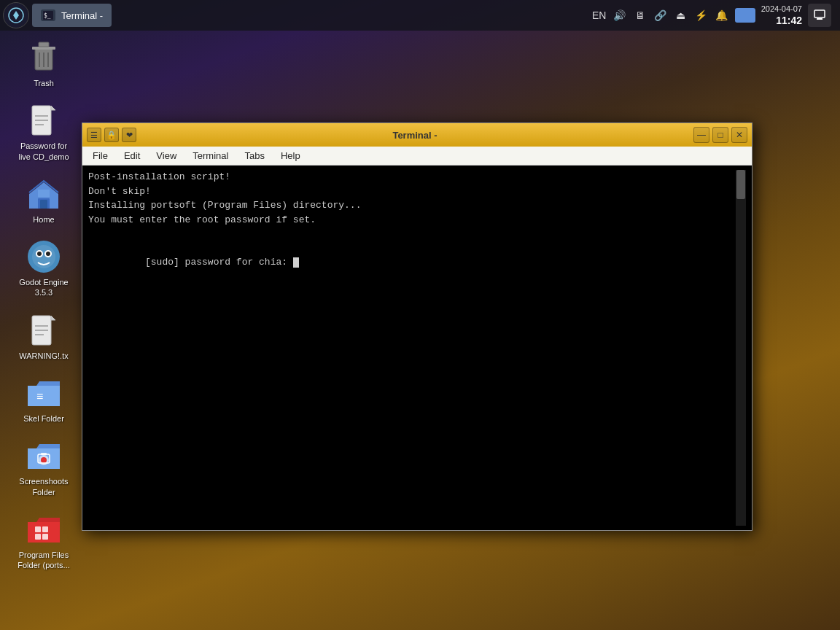  I want to click on terminal-prompt: [sudo] password for chia:, so click(219, 262).